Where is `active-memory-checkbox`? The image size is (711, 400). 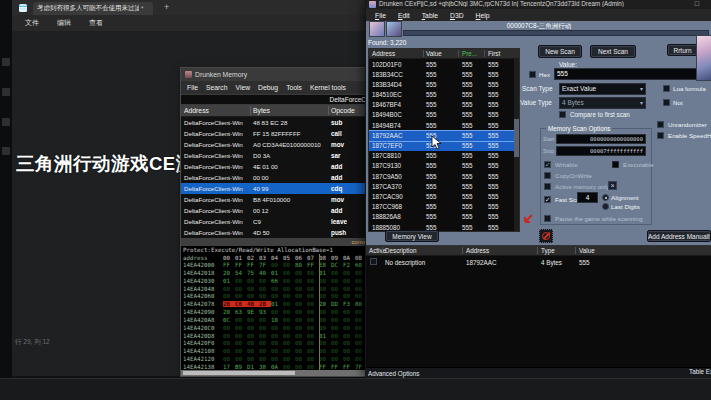 active-memory-checkbox is located at coordinates (548, 186).